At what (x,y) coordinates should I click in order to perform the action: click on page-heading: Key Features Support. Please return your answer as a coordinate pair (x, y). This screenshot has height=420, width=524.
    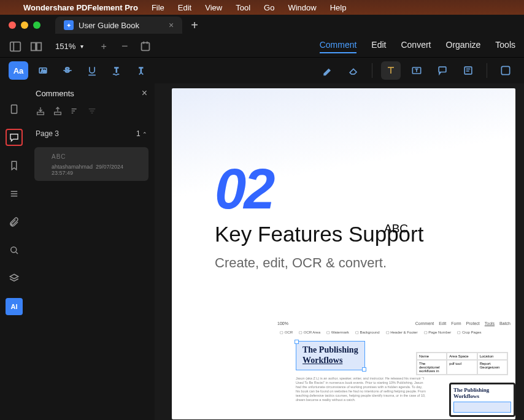
    Looking at the image, I should click on (347, 234).